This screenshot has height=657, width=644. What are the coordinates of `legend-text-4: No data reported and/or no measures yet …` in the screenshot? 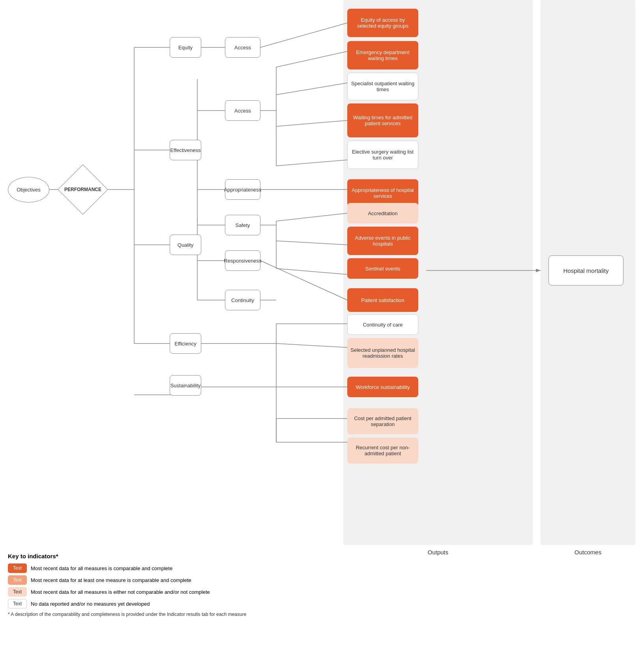 It's located at (90, 604).